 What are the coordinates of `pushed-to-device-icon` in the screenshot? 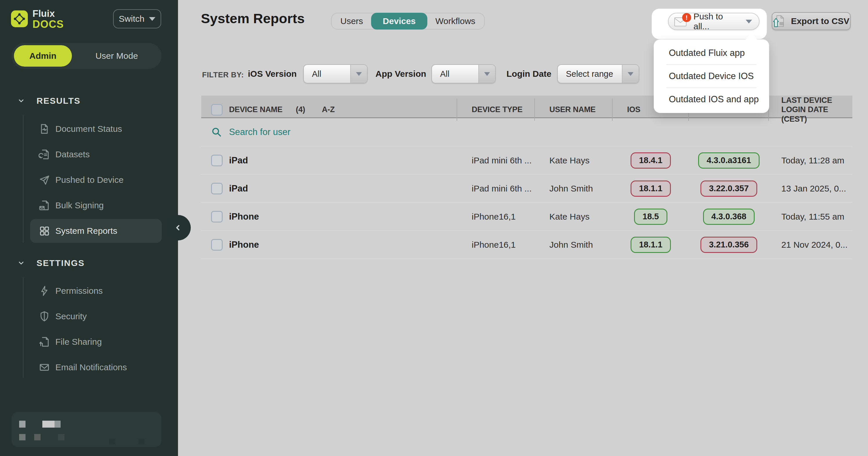 It's located at (44, 180).